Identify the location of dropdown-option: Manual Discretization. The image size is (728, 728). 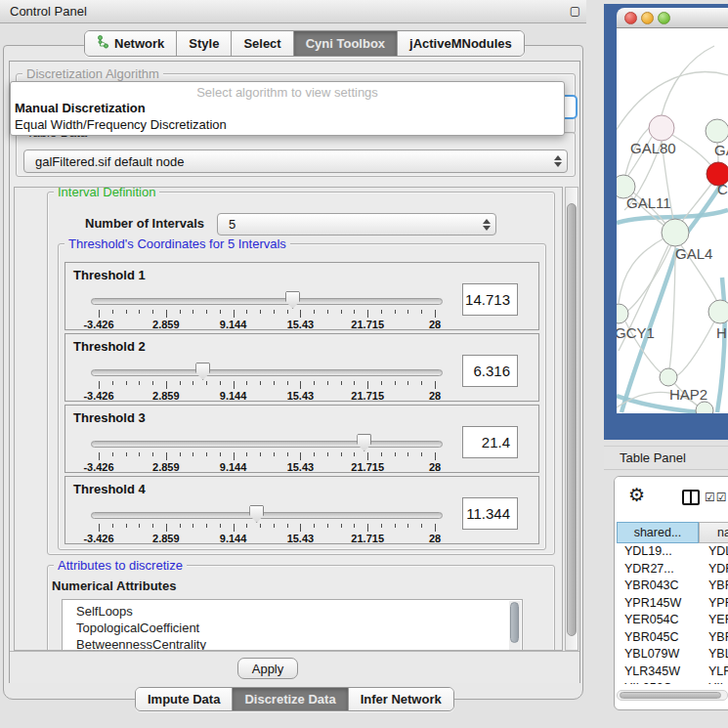
(80, 107).